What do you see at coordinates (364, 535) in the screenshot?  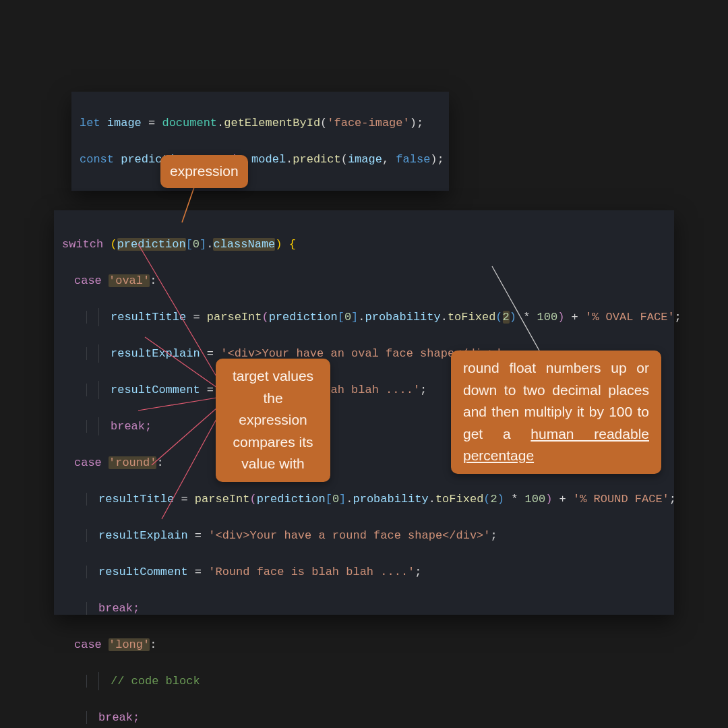 I see `code-line: resultExplain = '<div>Your have a round …` at bounding box center [364, 535].